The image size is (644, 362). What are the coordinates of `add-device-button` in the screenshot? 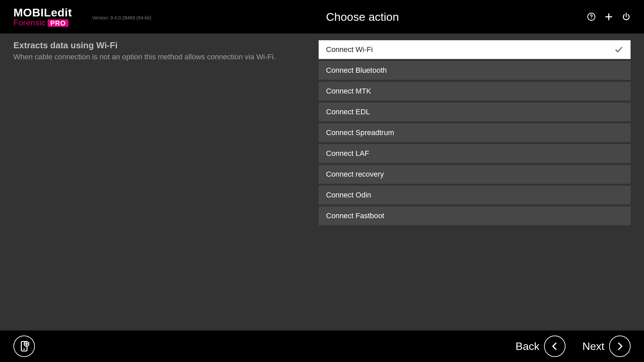 It's located at (24, 346).